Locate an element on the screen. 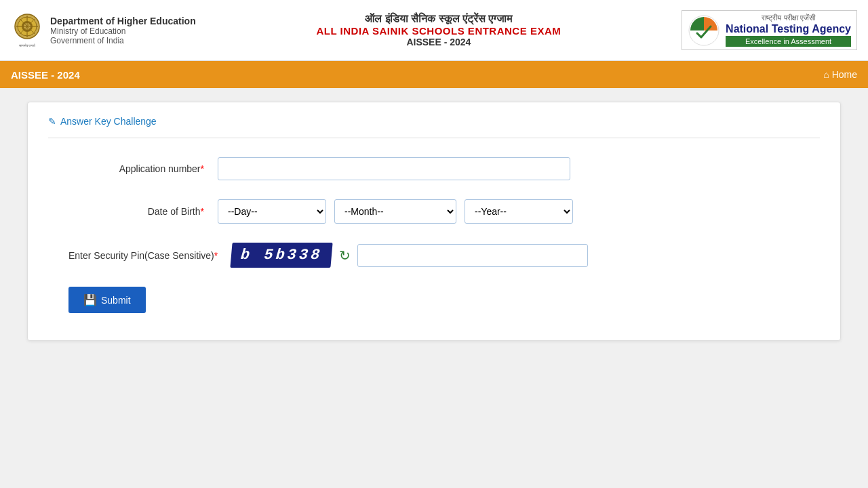  dob-group: --Day-- --Month-- --Year-- is located at coordinates (395, 211).